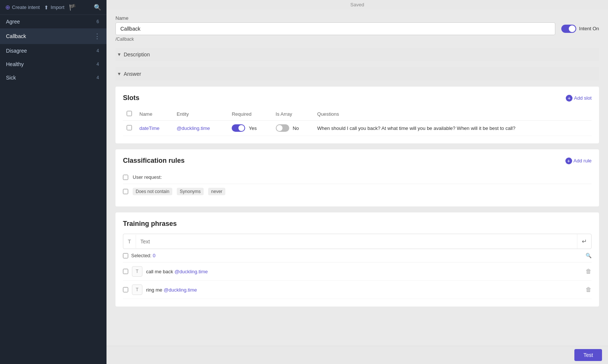 Image resolution: width=608 pixels, height=364 pixels. What do you see at coordinates (357, 4) in the screenshot?
I see `saved-bar: Saved` at bounding box center [357, 4].